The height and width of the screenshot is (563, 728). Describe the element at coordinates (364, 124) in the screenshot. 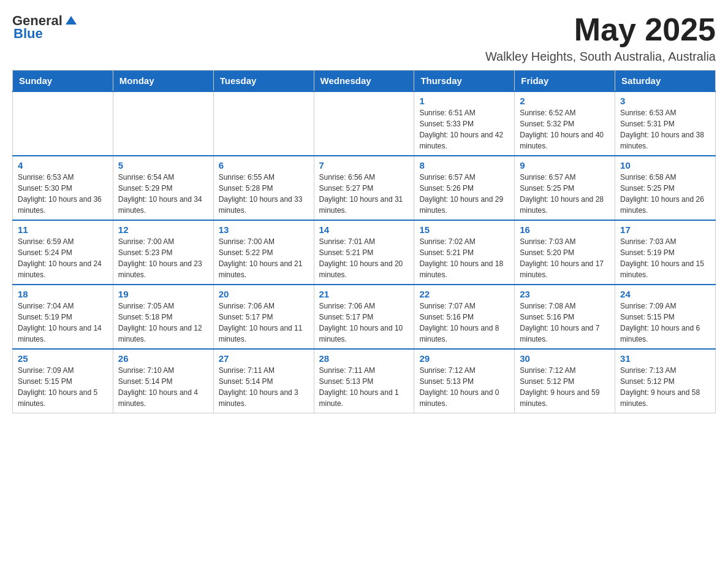

I see `week-row-1: 1Sunrise: 6:51 AMSunset: 5:33 PMDaylight…` at that location.